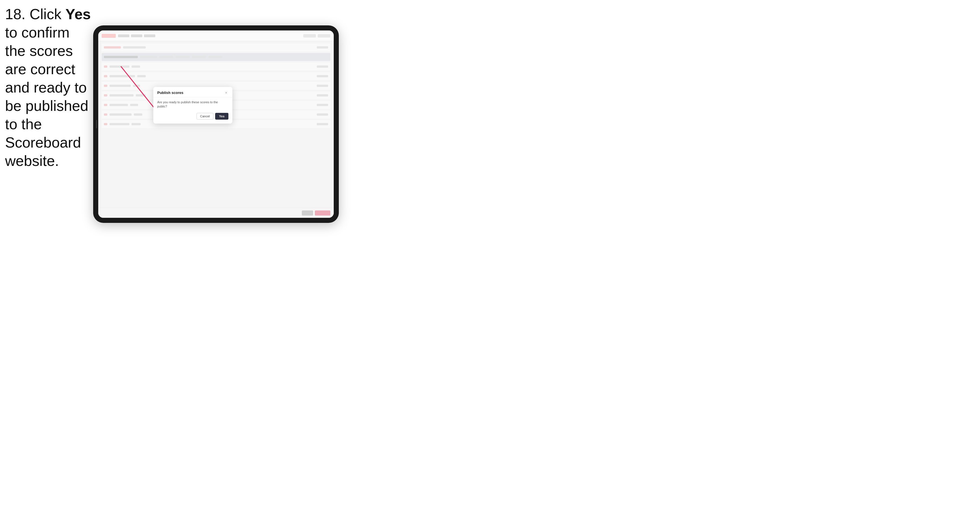 The width and height of the screenshot is (980, 527). What do you see at coordinates (226, 92) in the screenshot?
I see `modal-close-button: ×` at bounding box center [226, 92].